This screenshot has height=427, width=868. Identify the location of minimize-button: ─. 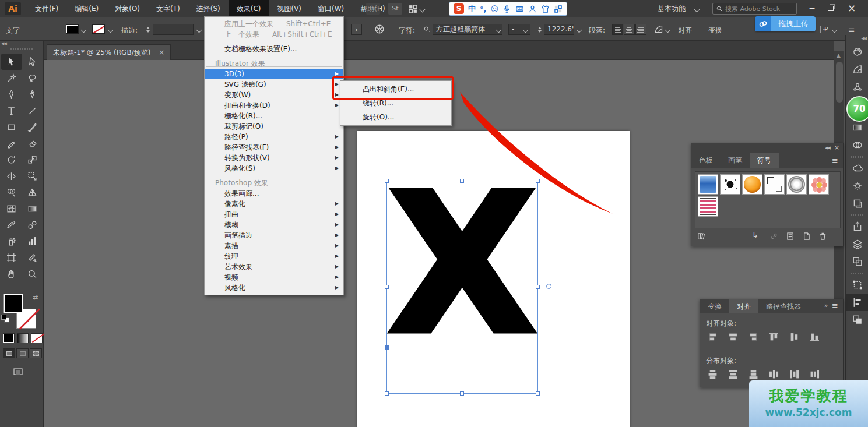
(812, 8).